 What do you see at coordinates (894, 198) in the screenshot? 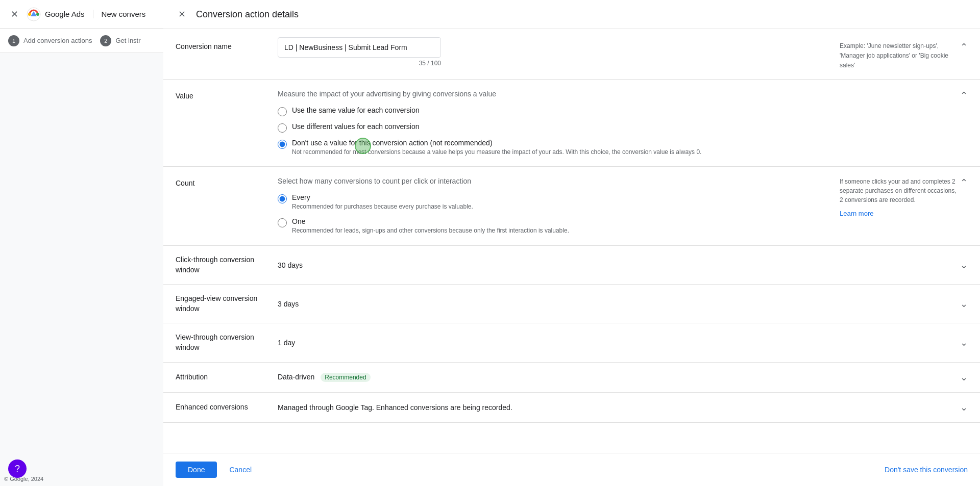
I see `count-aside: If someone clicks your ad and completes …` at bounding box center [894, 198].